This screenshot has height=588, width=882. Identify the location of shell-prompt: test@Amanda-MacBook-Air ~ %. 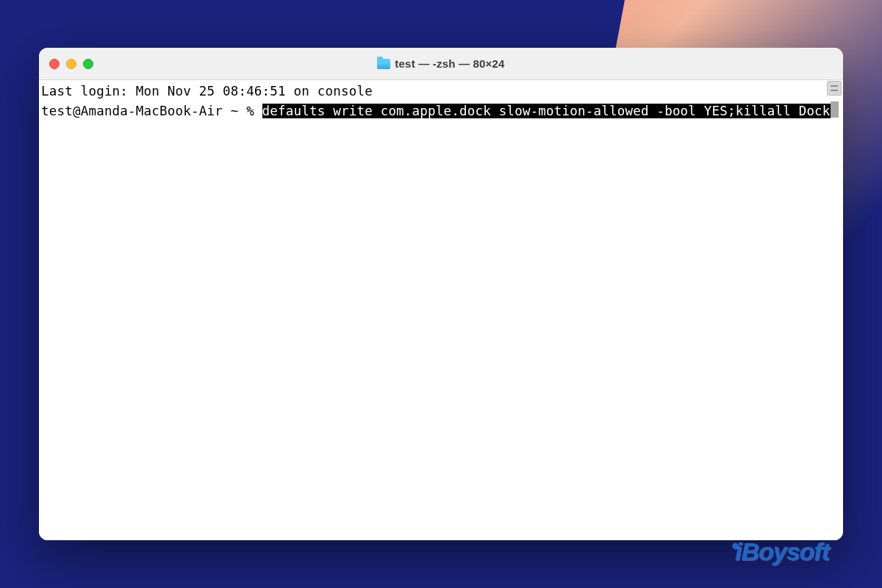
(151, 111).